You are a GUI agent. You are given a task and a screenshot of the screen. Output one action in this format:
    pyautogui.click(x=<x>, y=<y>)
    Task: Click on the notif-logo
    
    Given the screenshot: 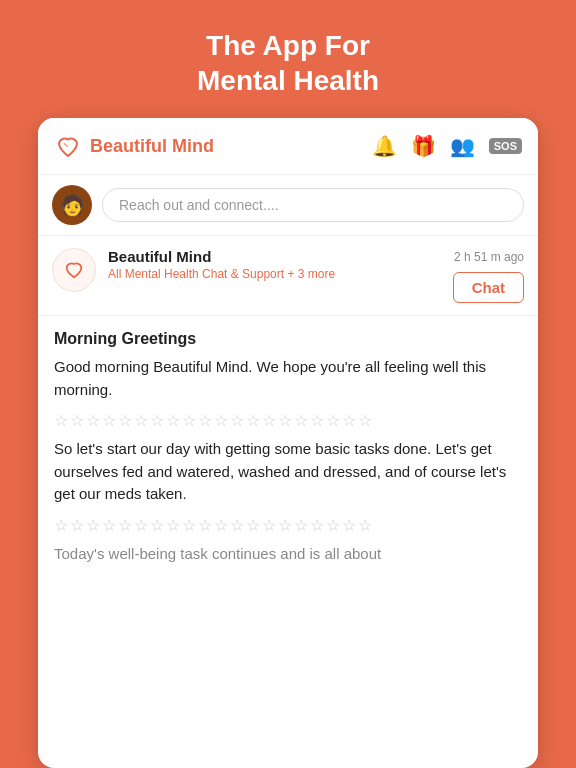 What is the action you would take?
    pyautogui.click(x=74, y=270)
    